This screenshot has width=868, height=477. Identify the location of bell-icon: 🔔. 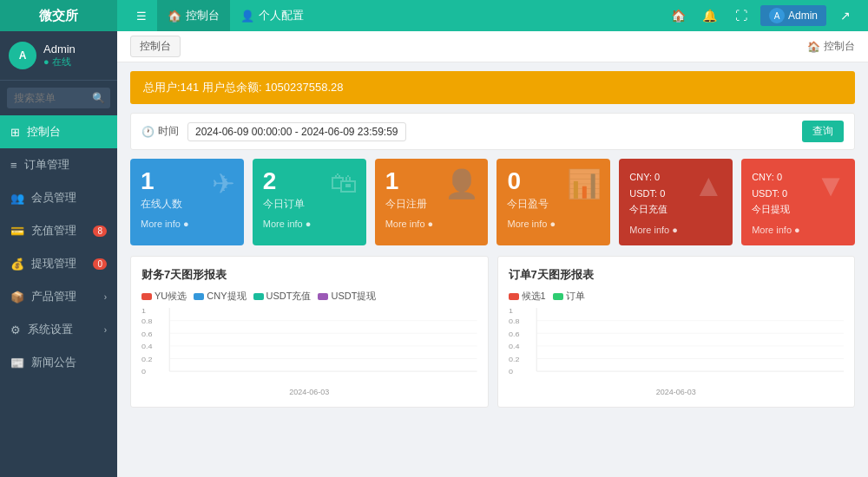
(710, 16).